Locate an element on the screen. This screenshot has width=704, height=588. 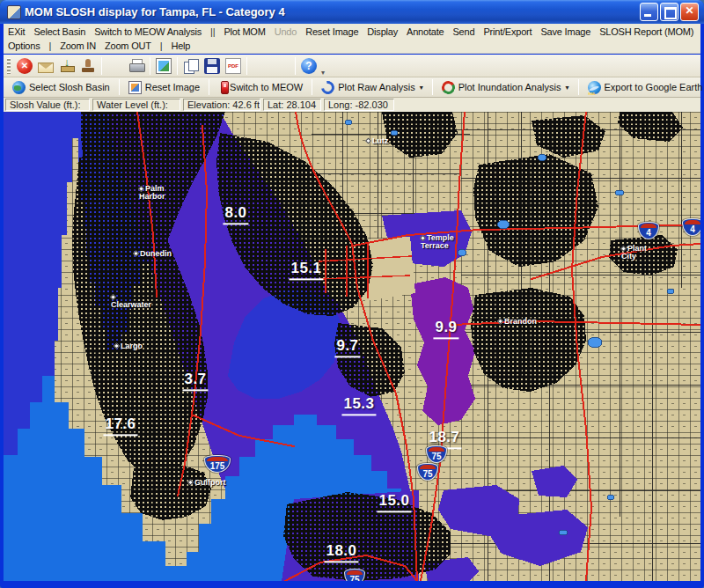
menu-item-options: Options is located at coordinates (25, 46).